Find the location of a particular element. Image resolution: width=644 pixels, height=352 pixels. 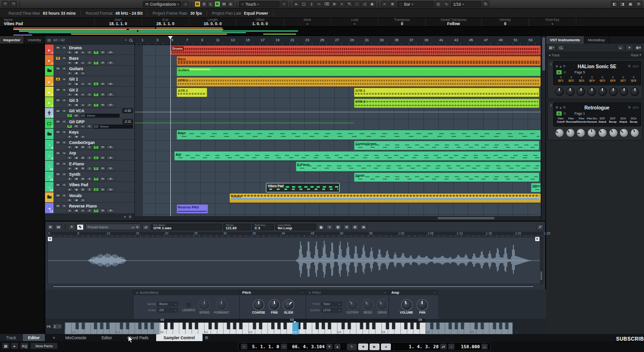

drive-knob is located at coordinates (382, 305).